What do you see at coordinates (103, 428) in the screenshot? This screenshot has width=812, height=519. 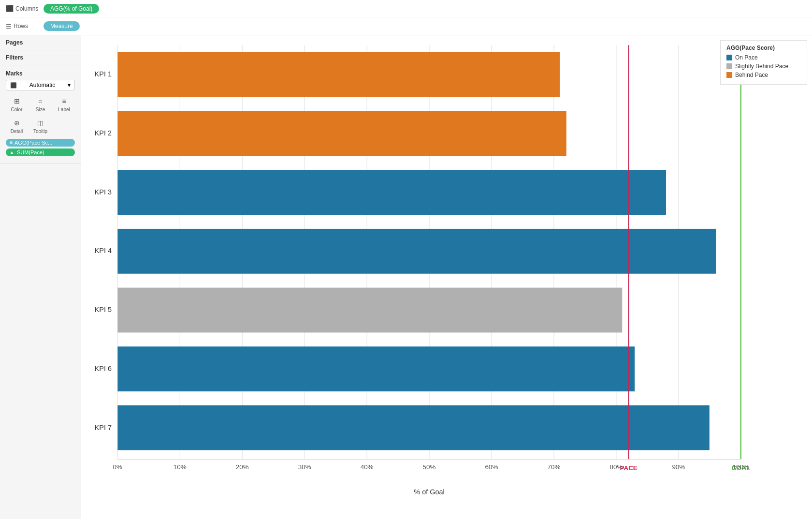 I see `kpi7-label: KPI 7` at bounding box center [103, 428].